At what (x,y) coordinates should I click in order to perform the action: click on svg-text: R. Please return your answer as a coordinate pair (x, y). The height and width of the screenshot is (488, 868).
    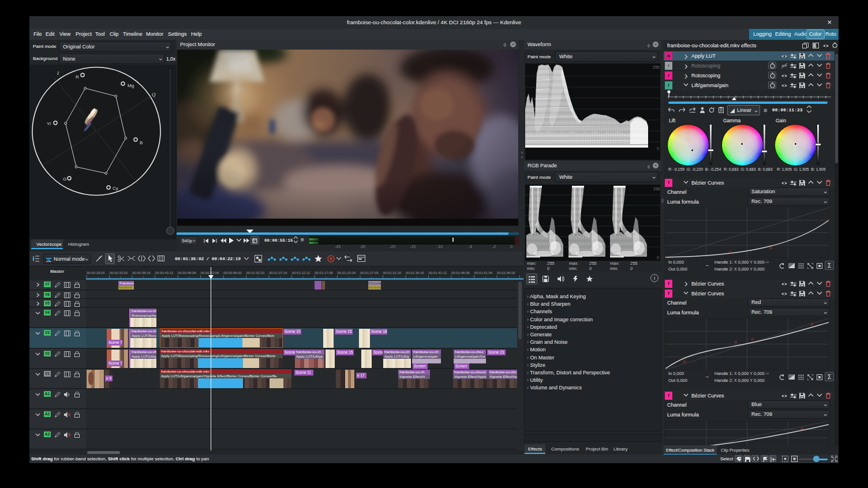
    Looking at the image, I should click on (77, 77).